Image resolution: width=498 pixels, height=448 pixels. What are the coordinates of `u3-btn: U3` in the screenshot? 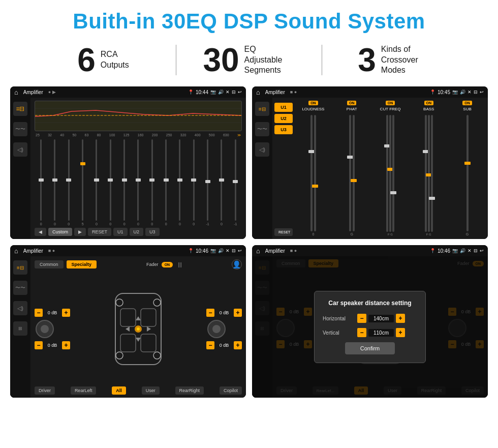 It's located at (152, 232).